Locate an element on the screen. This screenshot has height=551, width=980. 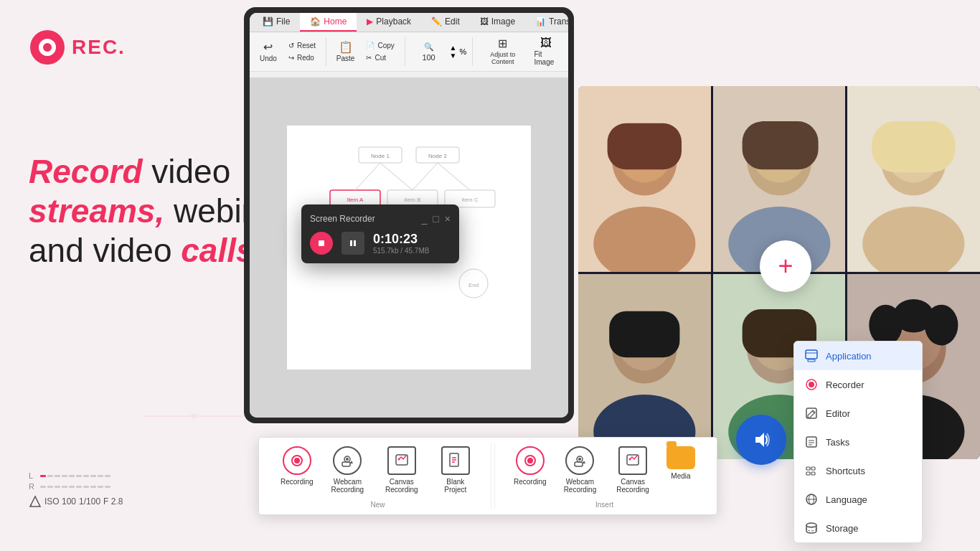
webcam-label: Webcam Recording is located at coordinates (347, 486).